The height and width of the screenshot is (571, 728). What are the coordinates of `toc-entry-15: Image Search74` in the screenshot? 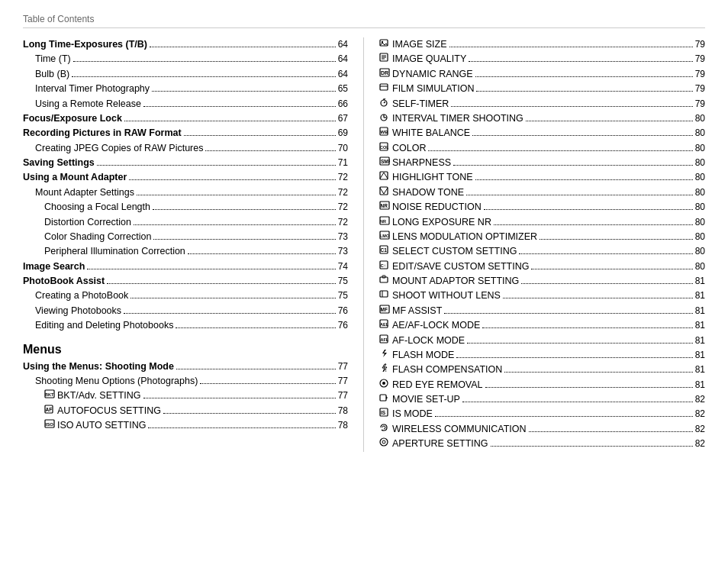 It's located at (185, 267).